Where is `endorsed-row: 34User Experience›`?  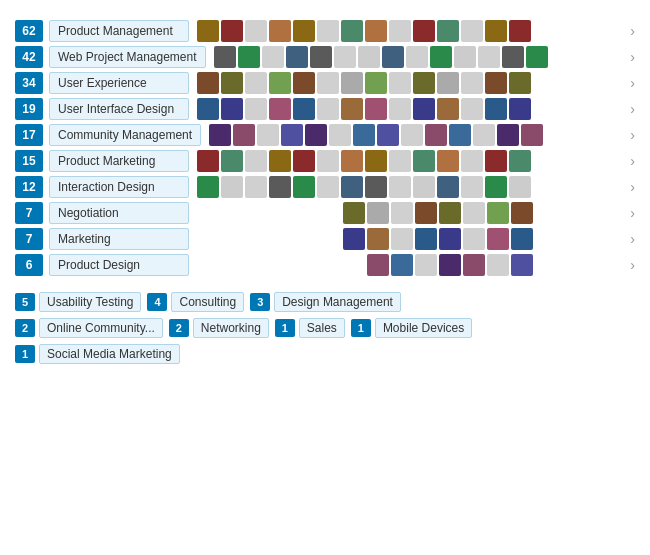
endorsed-row: 34User Experience› is located at coordinates (325, 83).